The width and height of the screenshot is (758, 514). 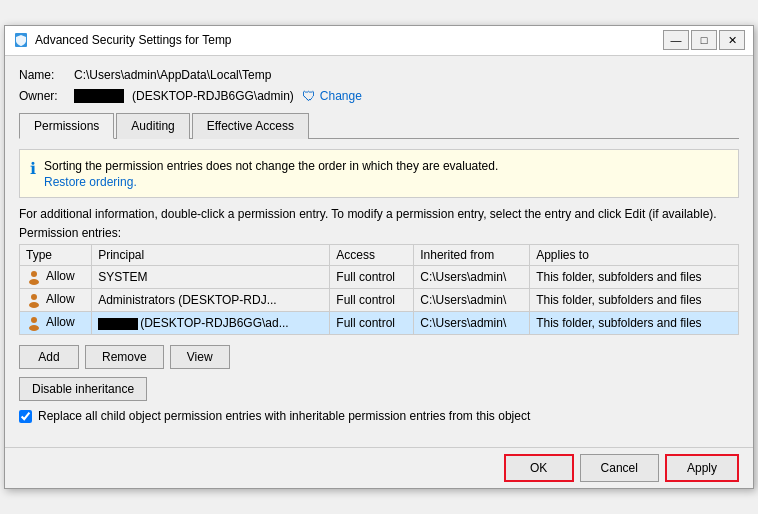 What do you see at coordinates (379, 41) in the screenshot?
I see `title-bar: Advanced Security Settings for Temp — □ …` at bounding box center [379, 41].